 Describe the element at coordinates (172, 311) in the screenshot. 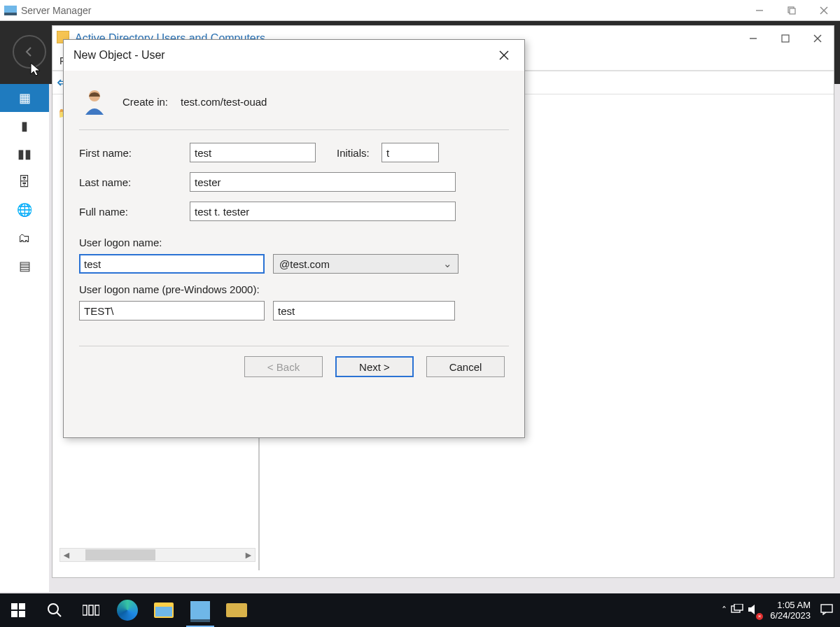

I see `pre2000-domain` at that location.